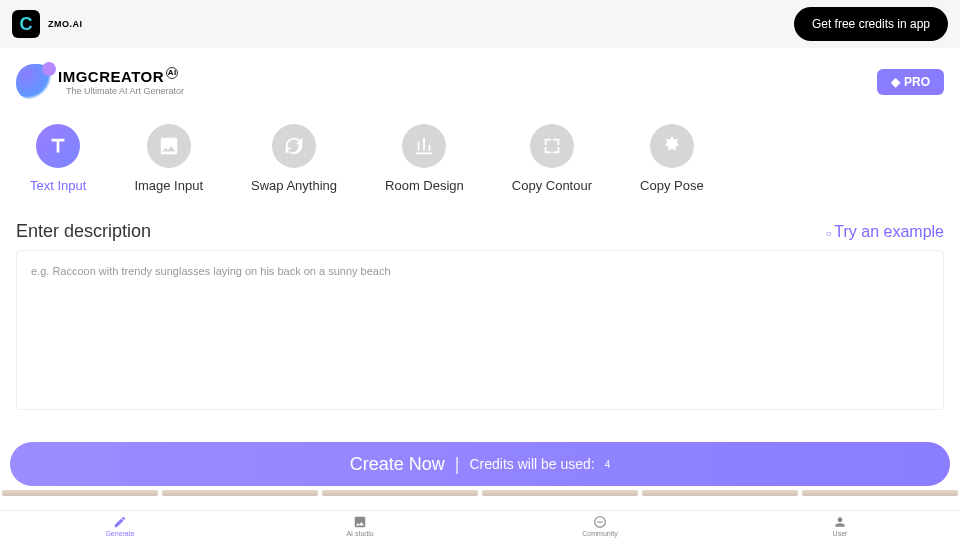 This screenshot has height=540, width=960. What do you see at coordinates (48, 24) in the screenshot?
I see `topbar-brand-group: C ZMO.AI` at bounding box center [48, 24].